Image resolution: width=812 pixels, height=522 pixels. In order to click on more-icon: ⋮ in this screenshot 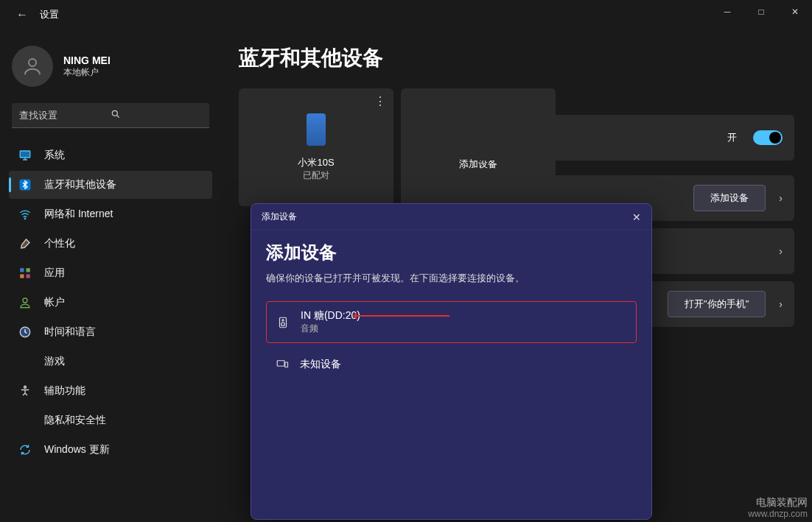, I will do `click(380, 102)`.